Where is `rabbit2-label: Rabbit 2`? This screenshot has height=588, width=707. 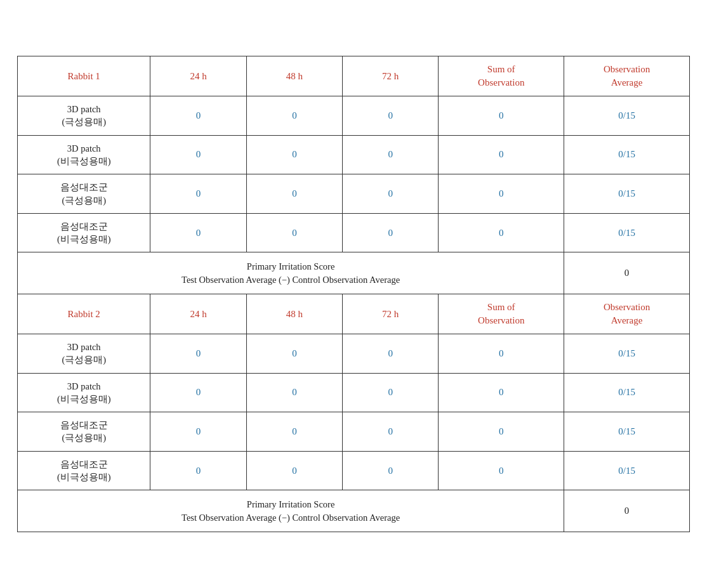 rabbit2-label: Rabbit 2 is located at coordinates (84, 315).